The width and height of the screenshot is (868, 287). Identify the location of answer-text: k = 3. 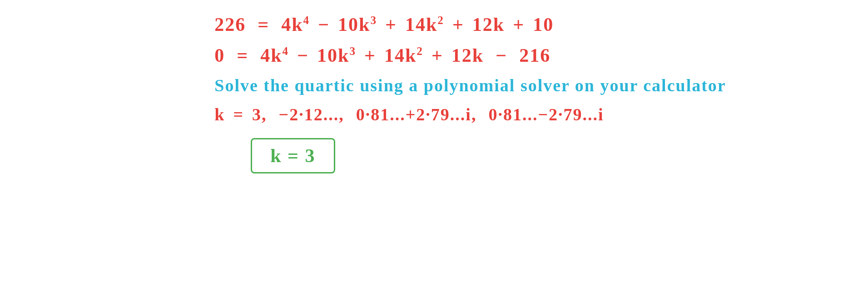
(293, 156).